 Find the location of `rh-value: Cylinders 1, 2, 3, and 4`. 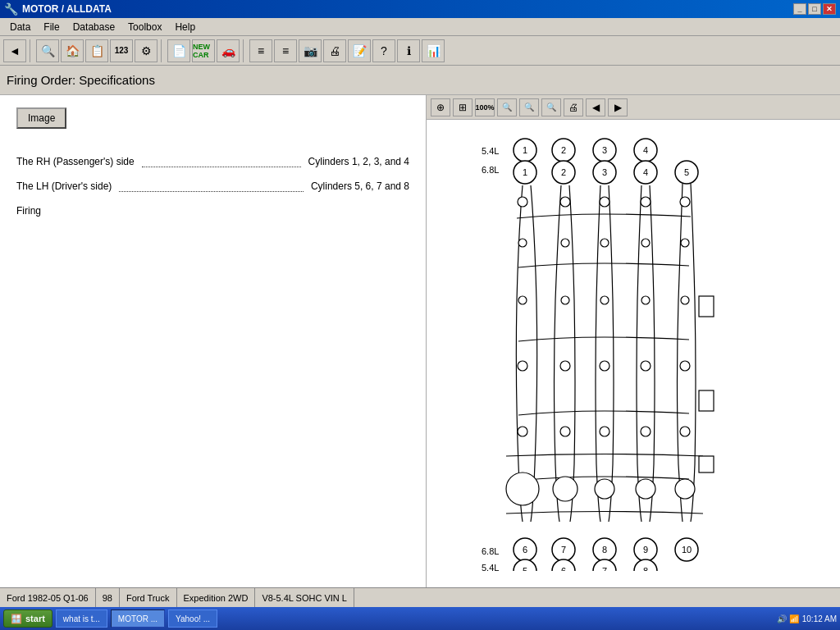

rh-value: Cylinders 1, 2, 3, and 4 is located at coordinates (359, 162).